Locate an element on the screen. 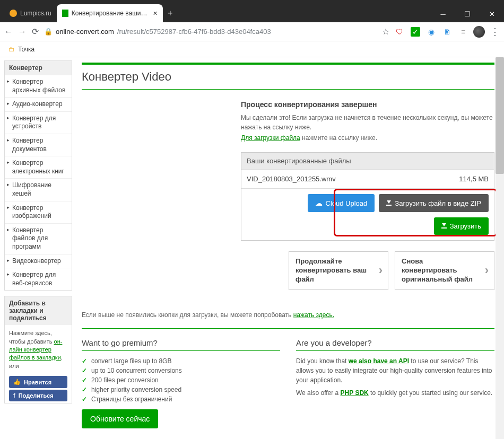  like-button: Нравится is located at coordinates (38, 382).